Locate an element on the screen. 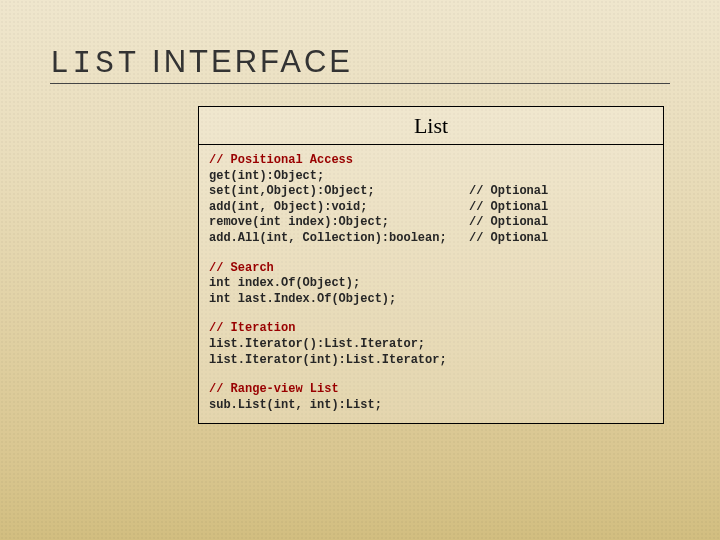 The width and height of the screenshot is (720, 540). section-heading-range: // Range-view List is located at coordinates (431, 390).